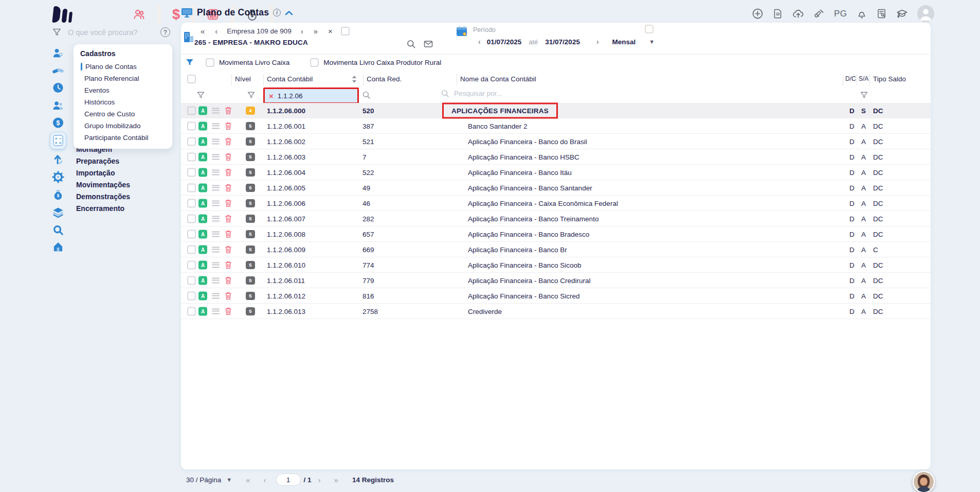  I want to click on company-next-icon: ›, so click(302, 31).